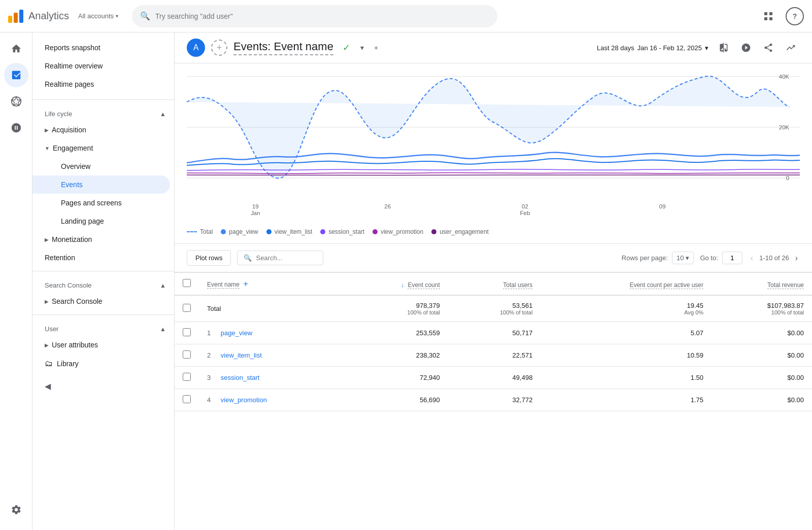 Image resolution: width=812 pixels, height=530 pixels. I want to click on logo-icon, so click(16, 16).